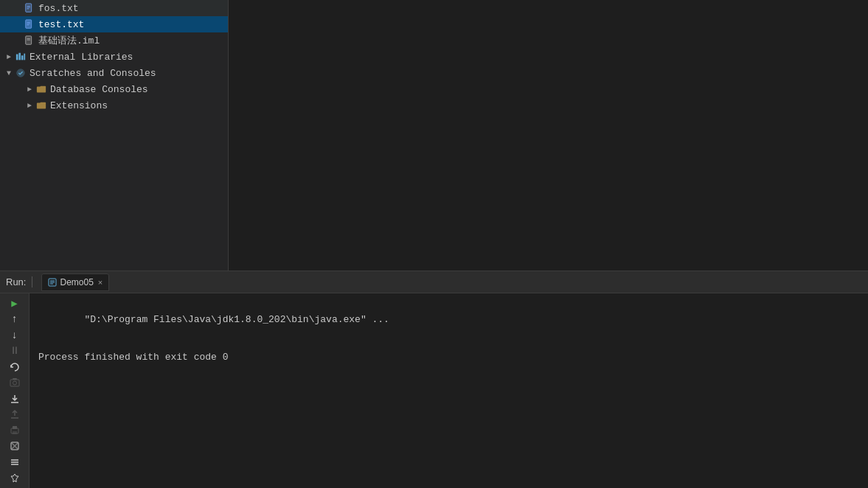 The width and height of the screenshot is (868, 488). What do you see at coordinates (15, 391) in the screenshot?
I see `run-toolbar: ▶ ↑ ↓ ⏸` at bounding box center [15, 391].